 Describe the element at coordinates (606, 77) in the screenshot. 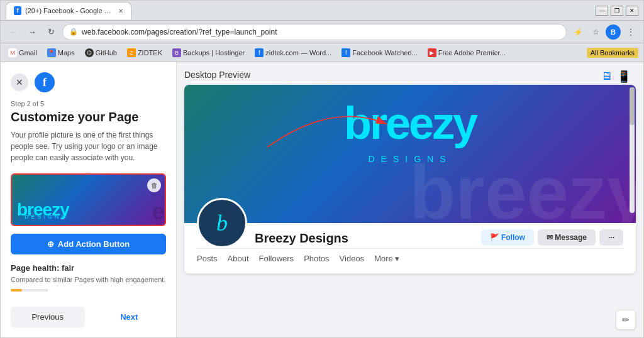

I see `desktop-preview-icon: 🖥` at that location.